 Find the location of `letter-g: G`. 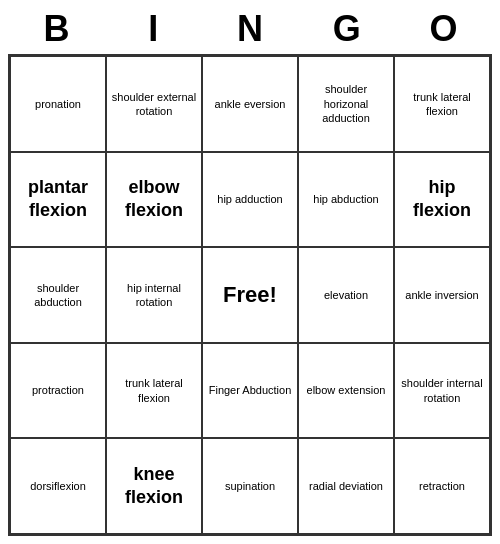

letter-g: G is located at coordinates (347, 29).